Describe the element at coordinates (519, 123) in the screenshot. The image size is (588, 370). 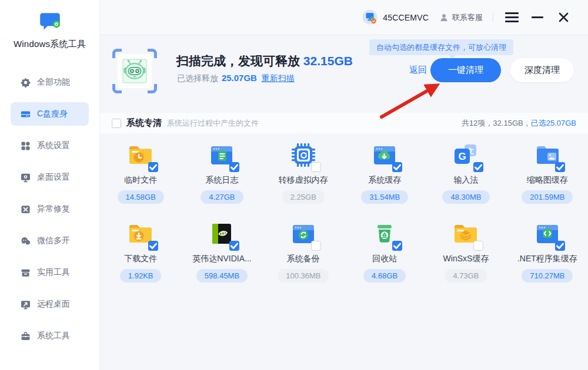
I see `section-stats: 共12项，32.15GB，已选25.07GB` at that location.